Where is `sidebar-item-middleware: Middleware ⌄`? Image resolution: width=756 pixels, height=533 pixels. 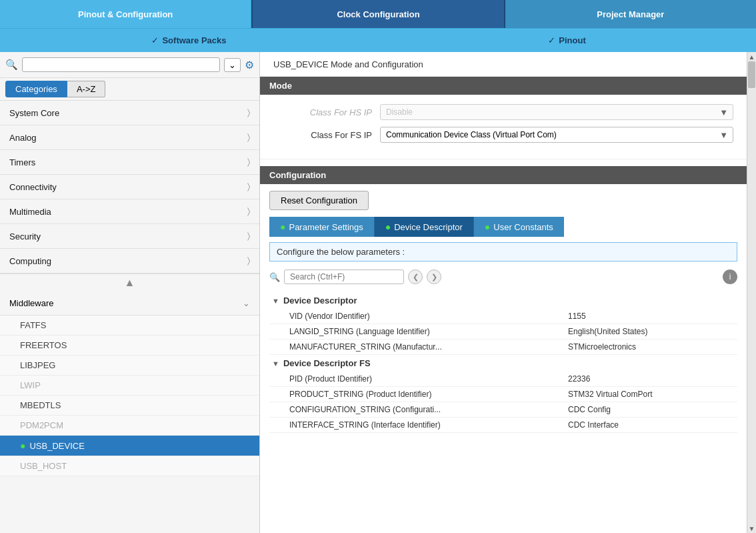
sidebar-item-middleware: Middleware ⌄ is located at coordinates (129, 304).